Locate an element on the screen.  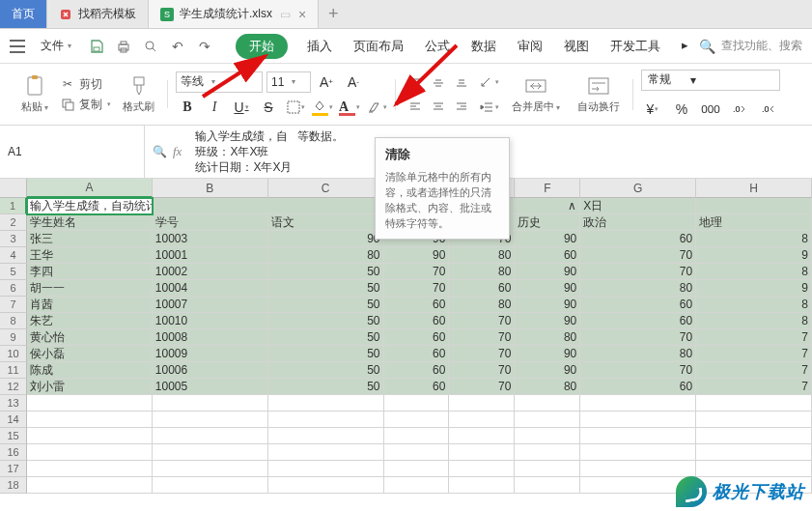
menu-view: 视图 is located at coordinates (576, 46).